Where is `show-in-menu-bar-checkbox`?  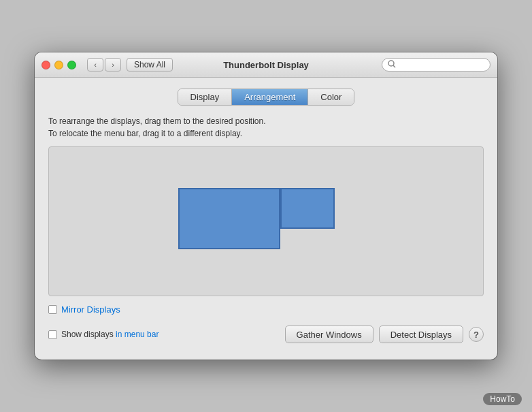
show-in-menu-bar-checkbox is located at coordinates (53, 335).